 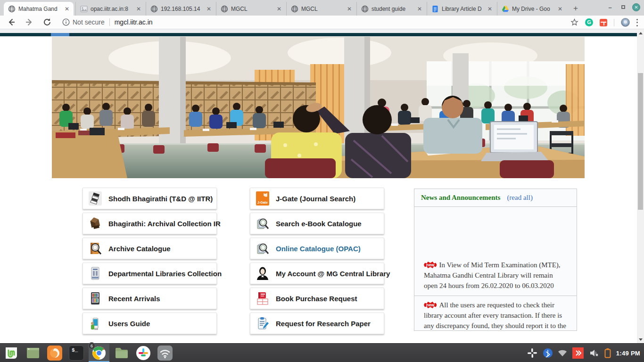 What do you see at coordinates (150, 198) in the screenshot?
I see `link-shodh-bhagirathi: Shodh Bhagirathi (T&D @ IITR)` at bounding box center [150, 198].